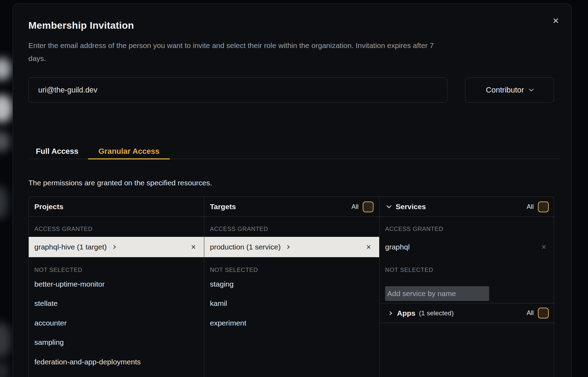 This screenshot has width=588, height=377. Describe the element at coordinates (437, 294) in the screenshot. I see `add-service-input` at that location.